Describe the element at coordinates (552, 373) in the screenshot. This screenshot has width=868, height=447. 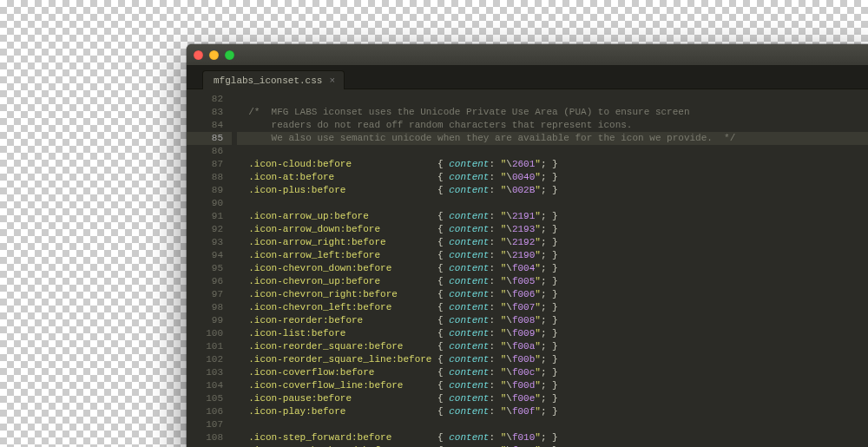
I see `code-line: .icon-coverflow:before { content: "\f00c…` at that location.